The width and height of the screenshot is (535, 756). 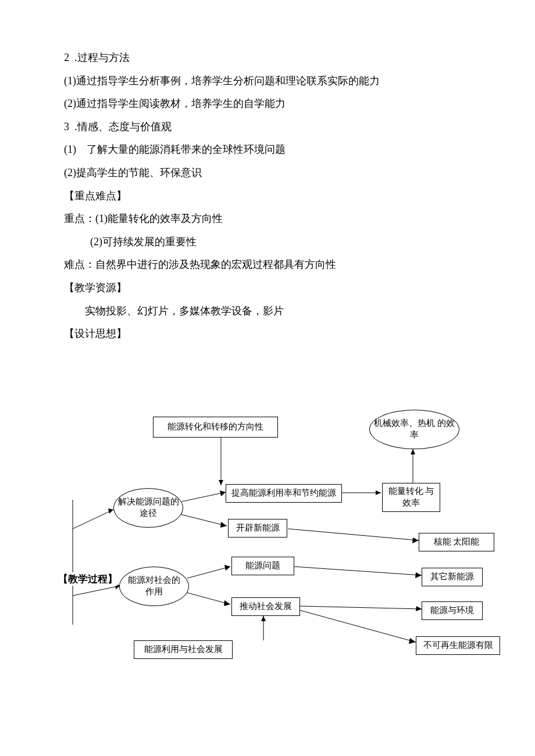 What do you see at coordinates (270, 242) in the screenshot?
I see `text-line: (2)可持续发展的重要性` at bounding box center [270, 242].